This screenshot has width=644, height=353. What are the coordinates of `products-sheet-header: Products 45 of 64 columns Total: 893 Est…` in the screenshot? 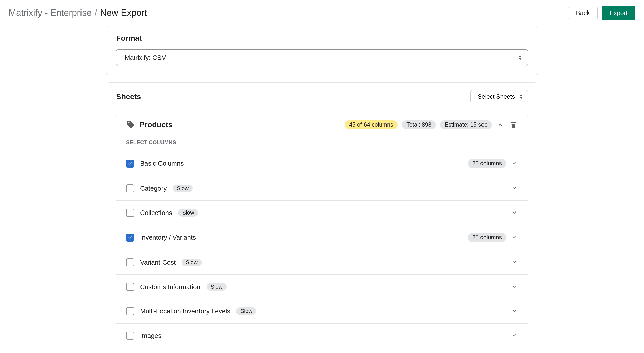 It's located at (322, 125).